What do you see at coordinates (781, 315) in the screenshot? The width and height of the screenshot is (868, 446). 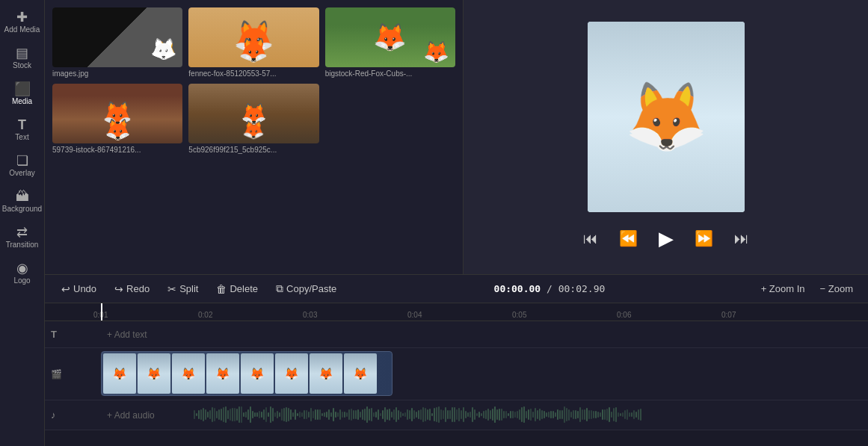 I see `ruler-tick: 0:07` at bounding box center [781, 315].